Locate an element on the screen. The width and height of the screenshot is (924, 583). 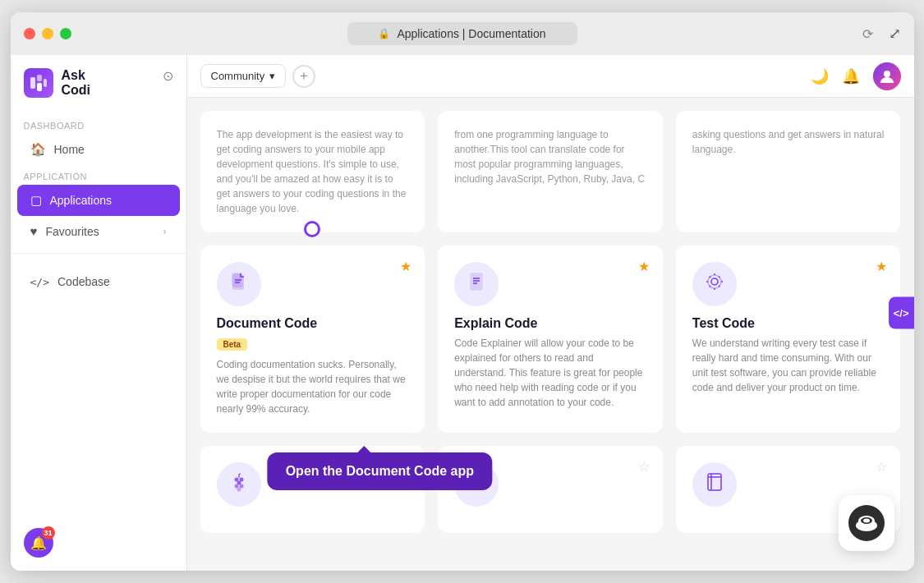
notification-bell-button: 🔔 31 is located at coordinates (39, 543).